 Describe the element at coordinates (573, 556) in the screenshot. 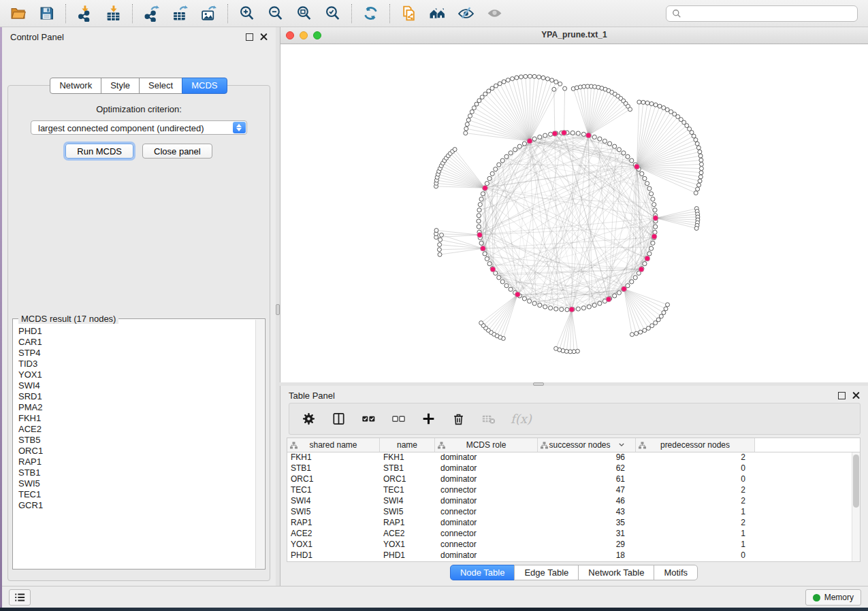

I see `table-row: PHD1PHD1dominator180` at that location.